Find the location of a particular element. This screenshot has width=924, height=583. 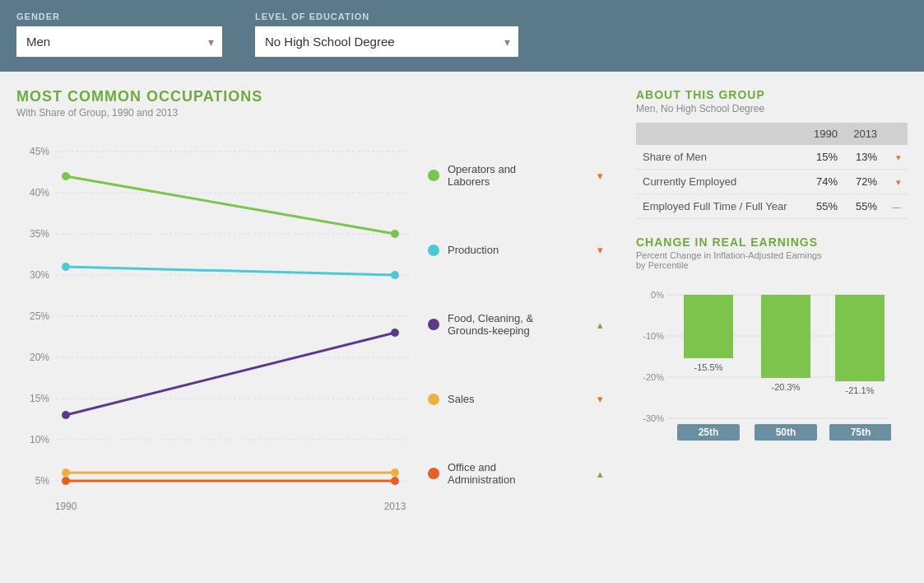

row-employed-1990: 74% is located at coordinates (824, 182).